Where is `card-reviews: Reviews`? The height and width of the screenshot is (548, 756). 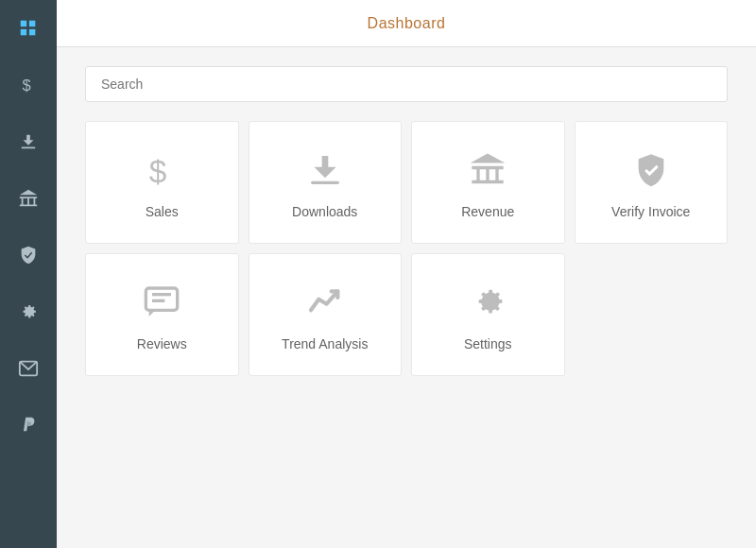
card-reviews: Reviews is located at coordinates (163, 315).